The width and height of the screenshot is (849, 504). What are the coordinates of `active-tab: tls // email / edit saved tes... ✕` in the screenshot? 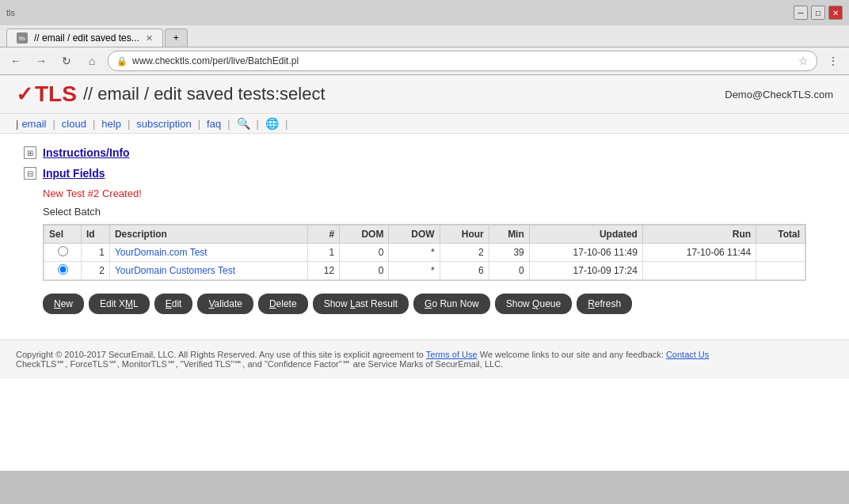 It's located at (85, 38).